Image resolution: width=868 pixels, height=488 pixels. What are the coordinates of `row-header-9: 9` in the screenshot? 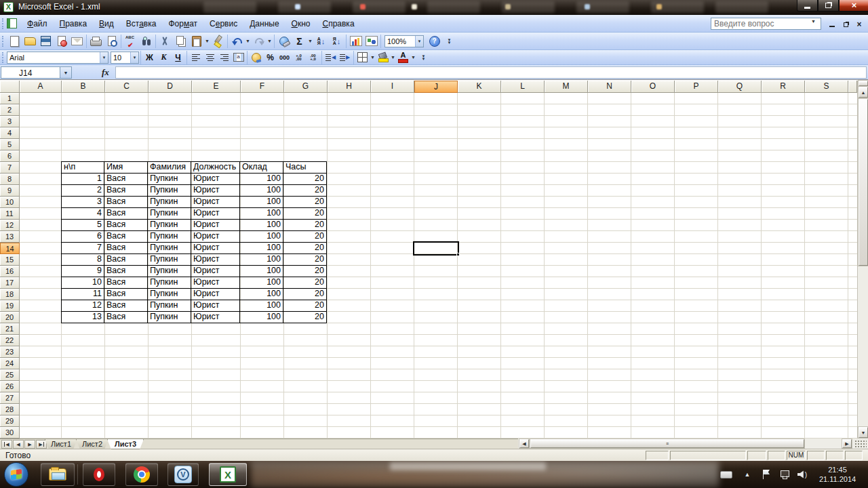 It's located at (9, 191).